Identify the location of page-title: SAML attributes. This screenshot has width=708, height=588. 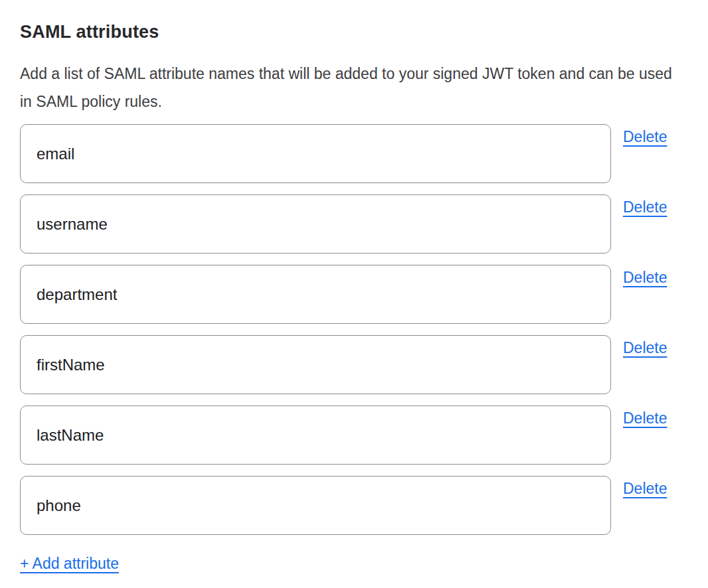
(354, 32).